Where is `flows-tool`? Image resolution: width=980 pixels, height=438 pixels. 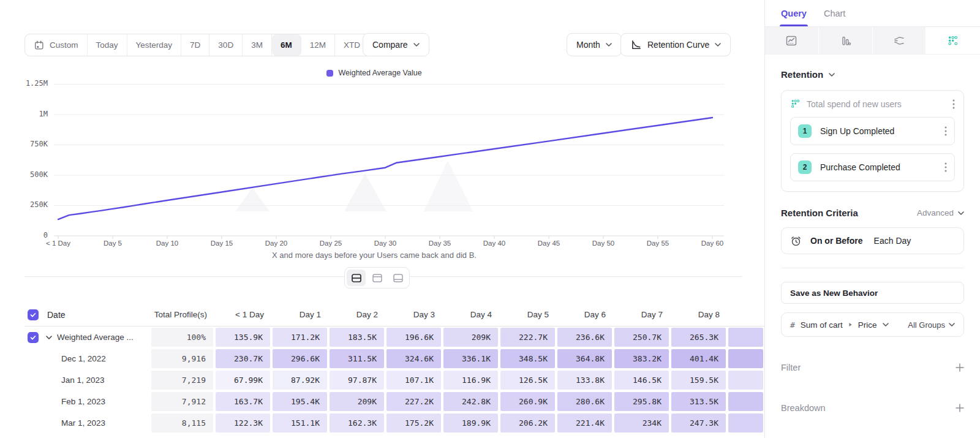
flows-tool is located at coordinates (900, 40).